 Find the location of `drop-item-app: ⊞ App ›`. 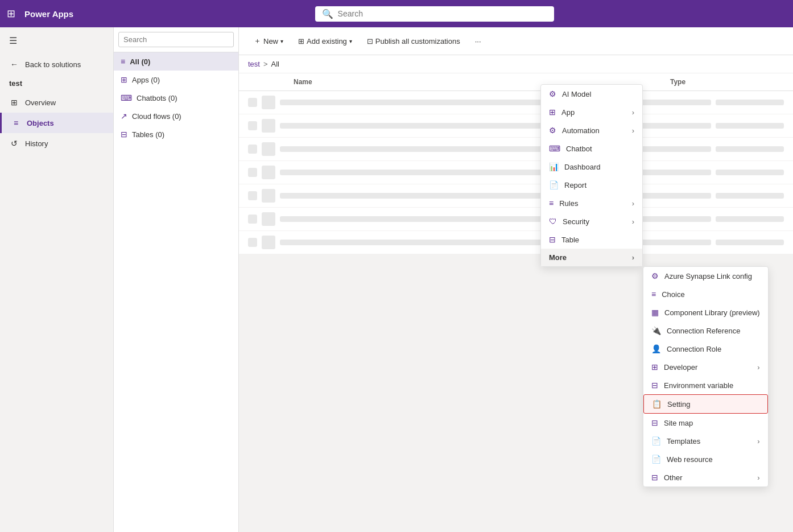

drop-item-app: ⊞ App › is located at coordinates (592, 112).